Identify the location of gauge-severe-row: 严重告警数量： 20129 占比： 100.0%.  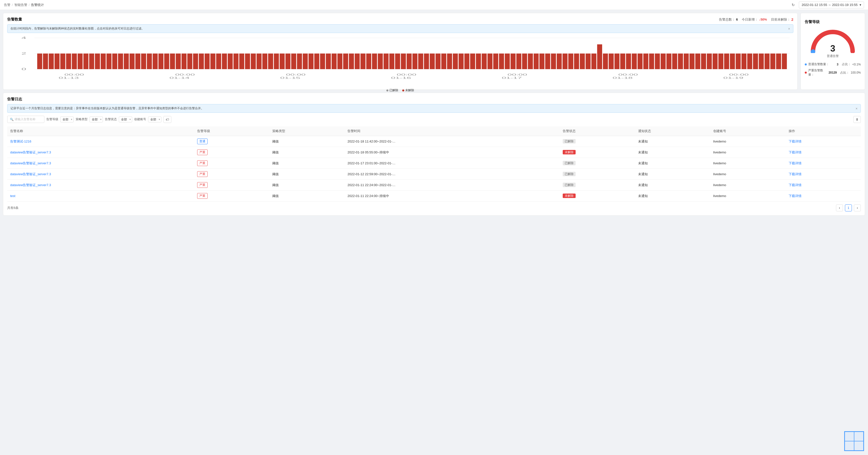
(833, 73).